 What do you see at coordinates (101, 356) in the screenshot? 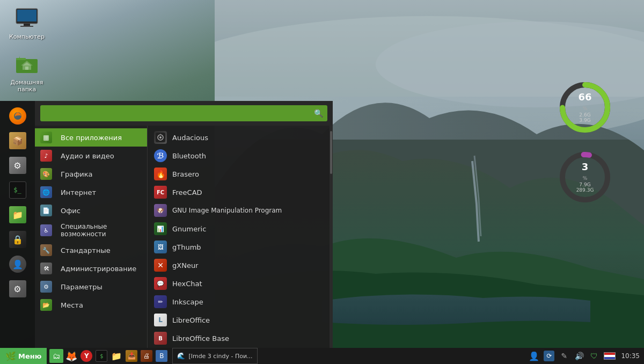
I see `taskbar-icon-terminal: $` at bounding box center [101, 356].